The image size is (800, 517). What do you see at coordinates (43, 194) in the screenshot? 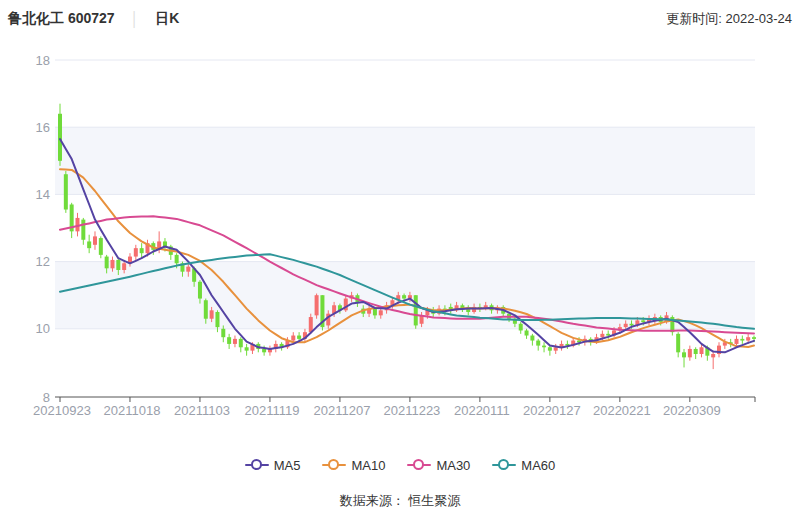
I see `y-axis-tick-label: 14` at bounding box center [43, 194].